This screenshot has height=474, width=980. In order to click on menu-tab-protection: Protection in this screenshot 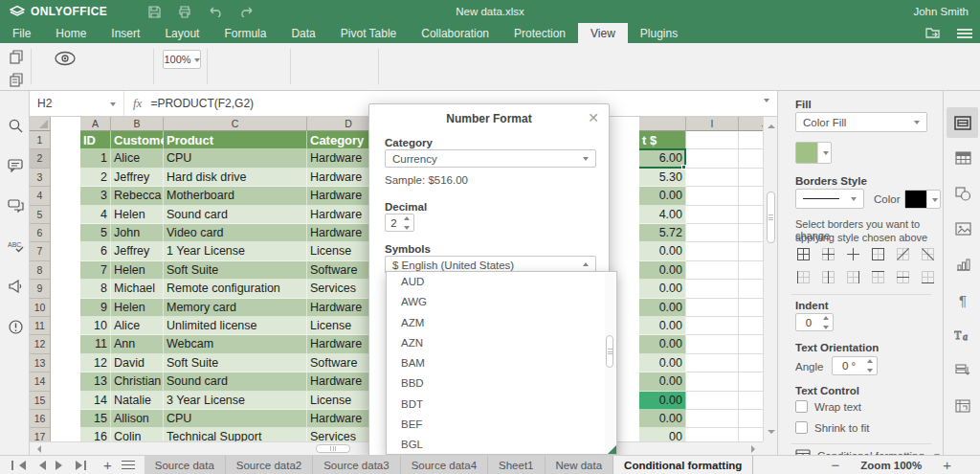, I will do `click(540, 33)`.